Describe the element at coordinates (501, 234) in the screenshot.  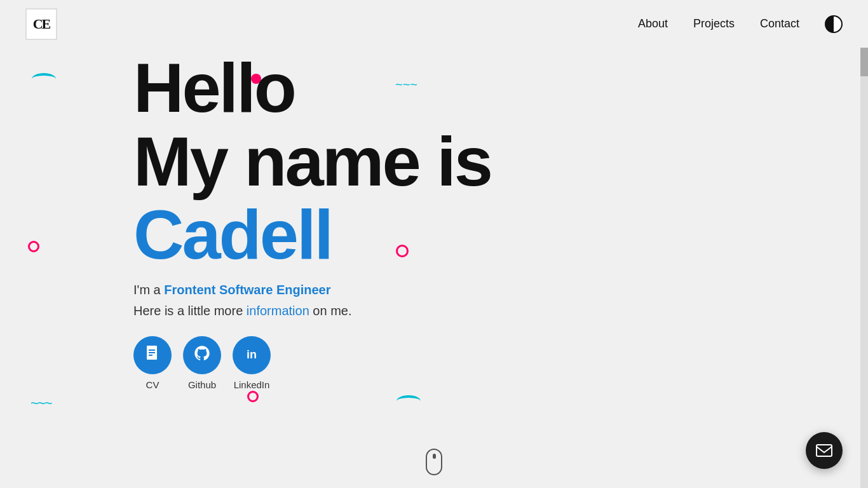
I see `hero-cadell: Cadell` at that location.